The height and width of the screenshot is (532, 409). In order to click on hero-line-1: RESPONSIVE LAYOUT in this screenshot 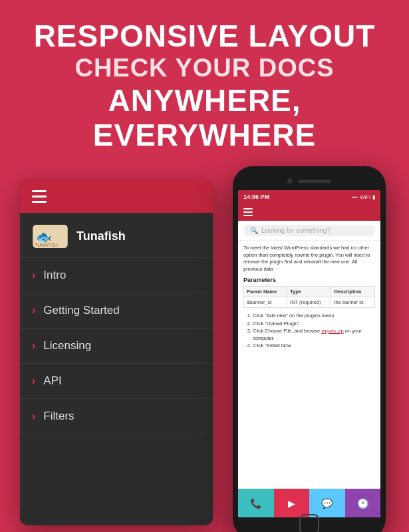, I will do `click(205, 36)`.